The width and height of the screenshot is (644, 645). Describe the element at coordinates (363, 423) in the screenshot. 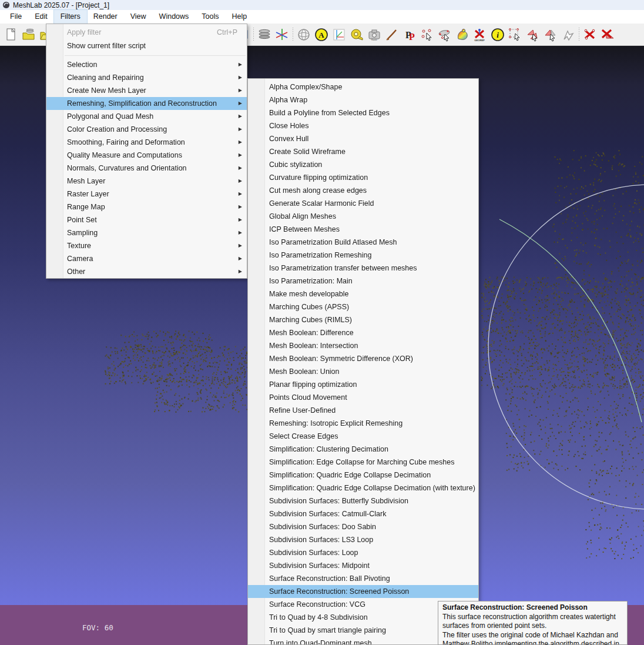

I see `filter-item-remeshing-isotropic-explicit-remeshing: Remeshing: Isotropic Explicit Remeshing` at that location.